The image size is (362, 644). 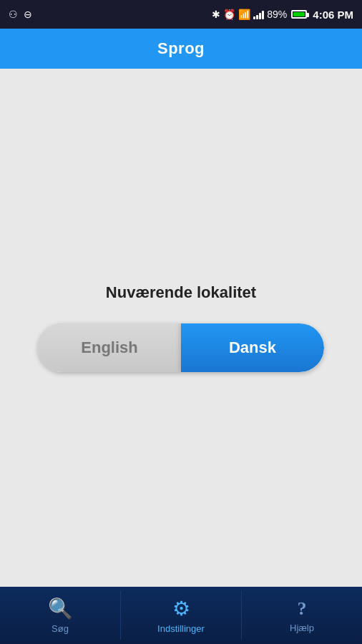 I want to click on nav-label-settings: Indstillinger, so click(x=181, y=628).